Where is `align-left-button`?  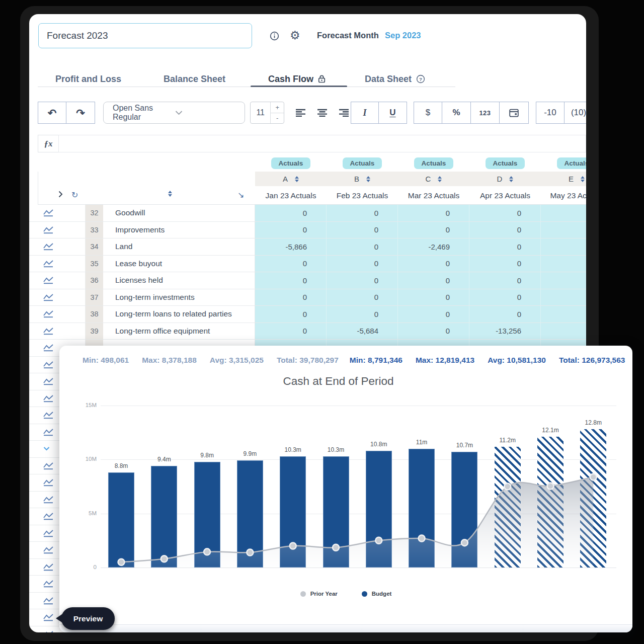 align-left-button is located at coordinates (301, 113).